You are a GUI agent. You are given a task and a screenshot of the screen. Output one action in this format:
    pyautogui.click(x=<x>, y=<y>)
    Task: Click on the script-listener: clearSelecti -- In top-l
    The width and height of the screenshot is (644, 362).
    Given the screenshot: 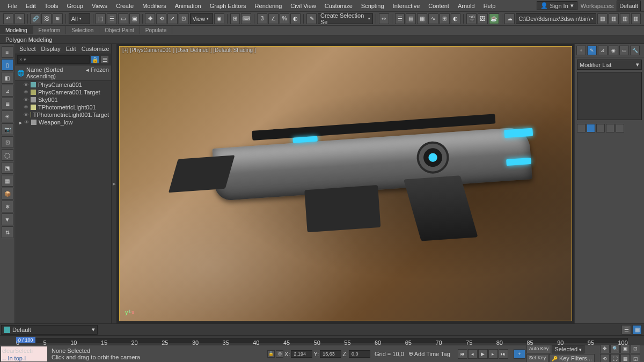 What is the action you would take?
    pyautogui.click(x=24, y=354)
    